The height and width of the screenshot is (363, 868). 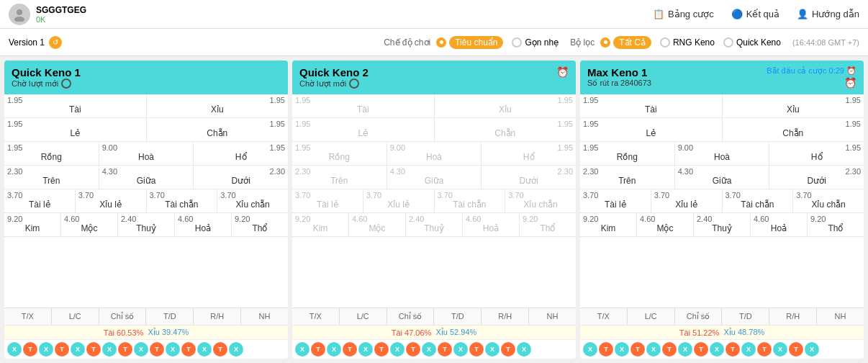 What do you see at coordinates (517, 42) in the screenshot?
I see `gon-nhe-radio` at bounding box center [517, 42].